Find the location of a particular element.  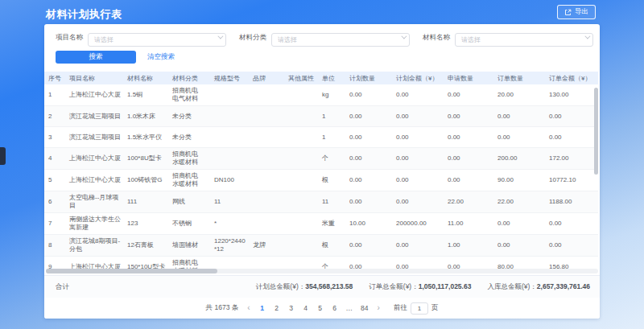

table-row: 4上海松江中心大厦100*8U型卡招商机电 水暖材料个0.000.000.002… is located at coordinates (321, 159).